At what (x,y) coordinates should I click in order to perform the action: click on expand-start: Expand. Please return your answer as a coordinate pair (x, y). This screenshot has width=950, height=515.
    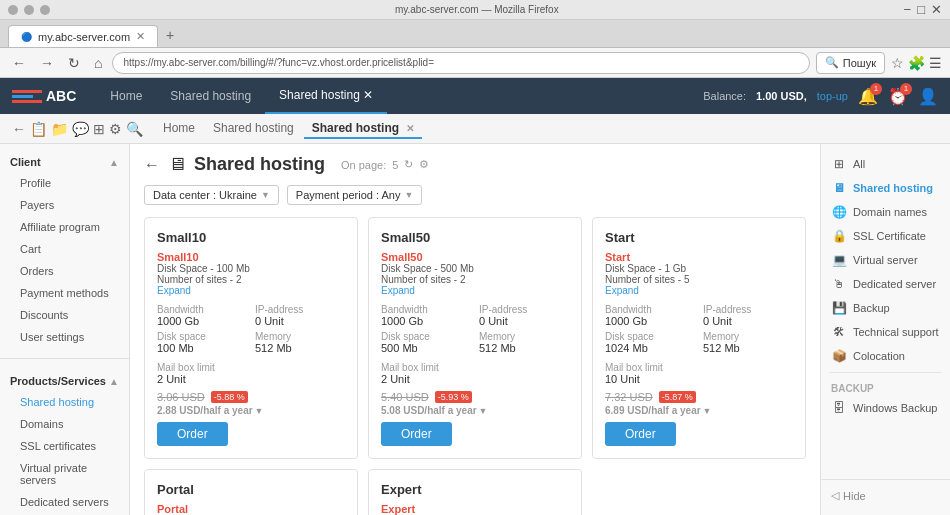
    Looking at the image, I should click on (699, 290).